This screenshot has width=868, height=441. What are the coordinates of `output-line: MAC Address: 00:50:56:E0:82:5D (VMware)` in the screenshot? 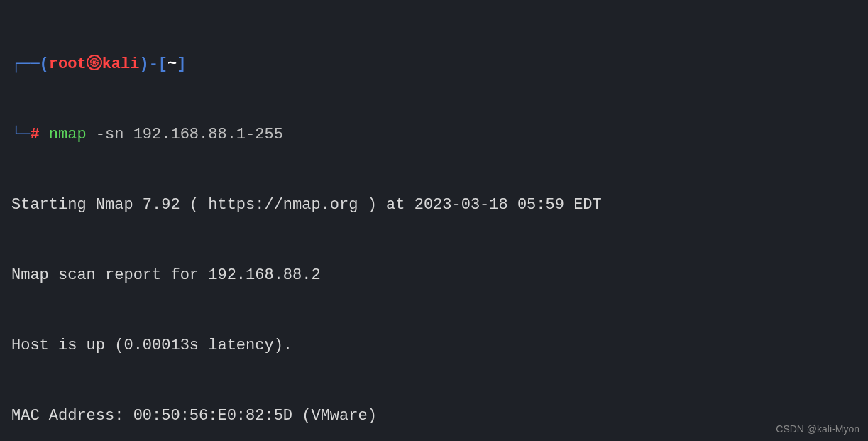 It's located at (434, 416).